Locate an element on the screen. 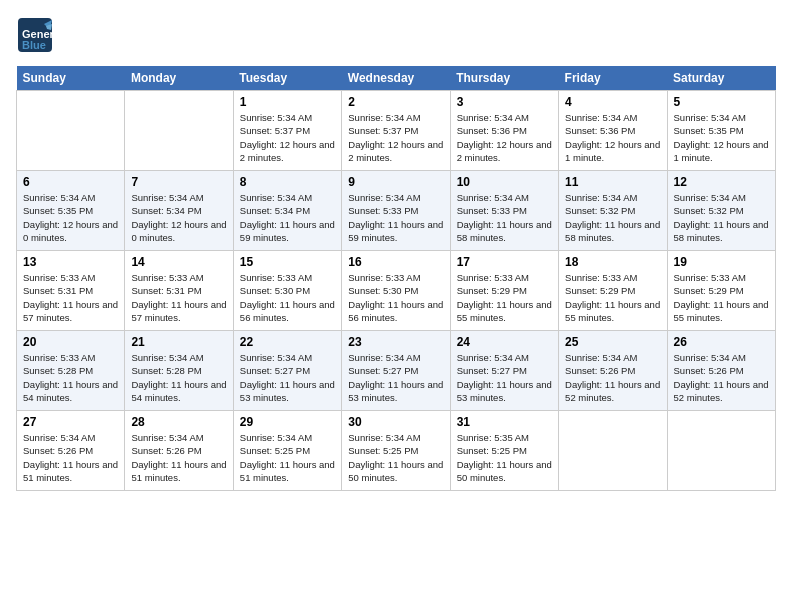 The image size is (792, 612). day-number: 6 is located at coordinates (70, 182).